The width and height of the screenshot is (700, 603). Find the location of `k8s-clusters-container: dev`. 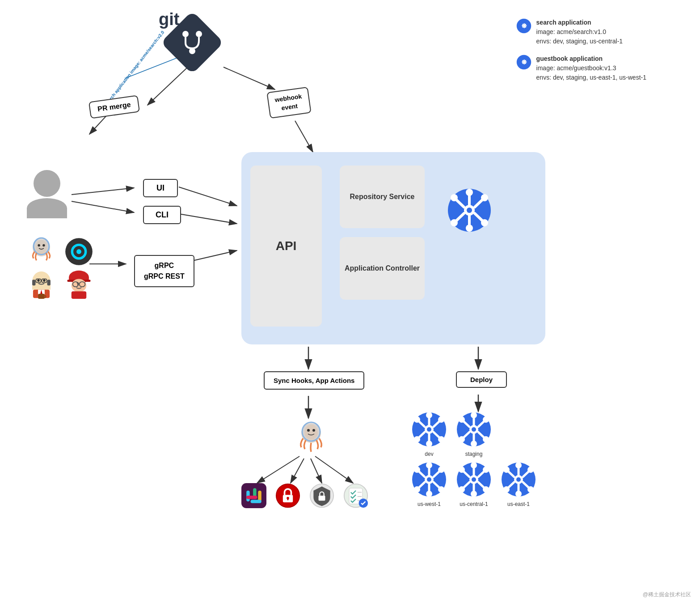

k8s-clusters-container: dev is located at coordinates (474, 462).